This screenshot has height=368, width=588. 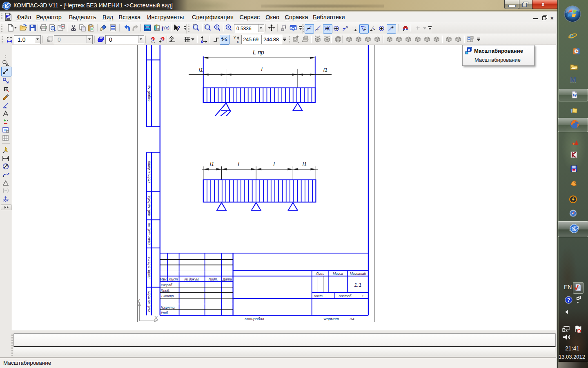 I want to click on svg-text: № докум., so click(x=192, y=279).